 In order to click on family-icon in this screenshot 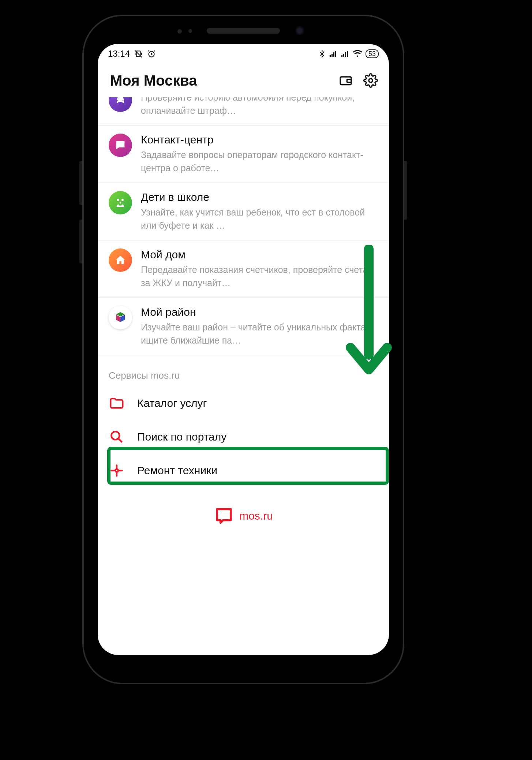, I will do `click(120, 203)`.